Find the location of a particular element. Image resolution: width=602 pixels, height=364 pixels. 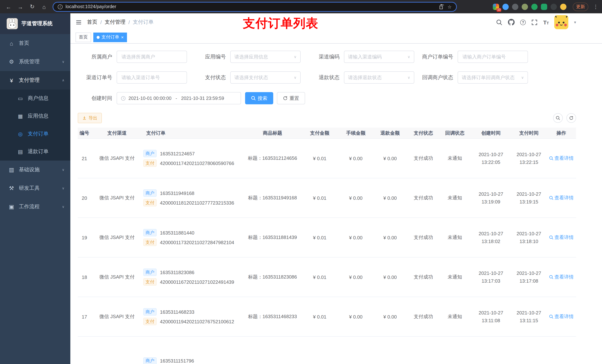

view-icon is located at coordinates (551, 198).